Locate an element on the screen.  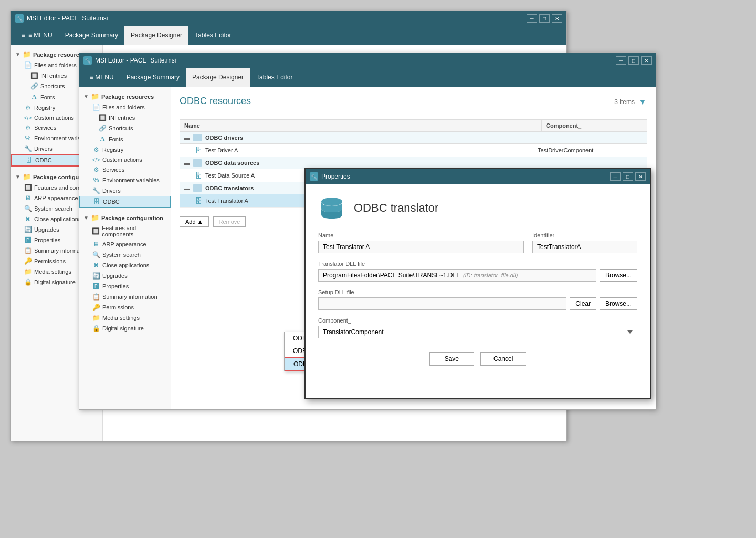
inner-sidebar-files: 📄 Files and folders is located at coordinates (125, 107).